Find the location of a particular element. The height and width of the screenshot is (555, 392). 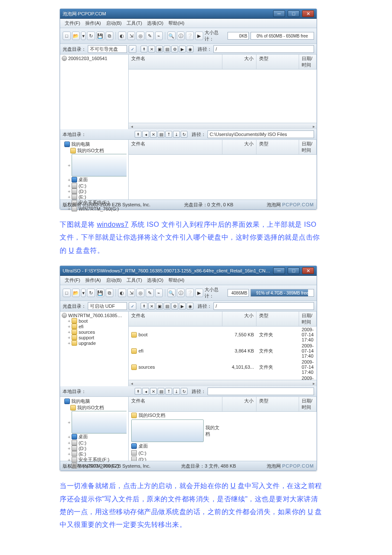

menu-action: 操作(A) is located at coordinates (93, 280).